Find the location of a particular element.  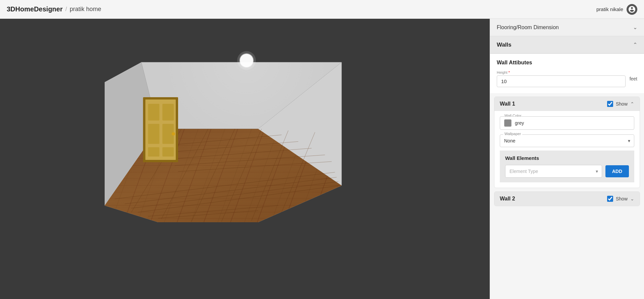

app-header: 3DHomeDesigner / pratik home pratik nika… is located at coordinates (322, 9).